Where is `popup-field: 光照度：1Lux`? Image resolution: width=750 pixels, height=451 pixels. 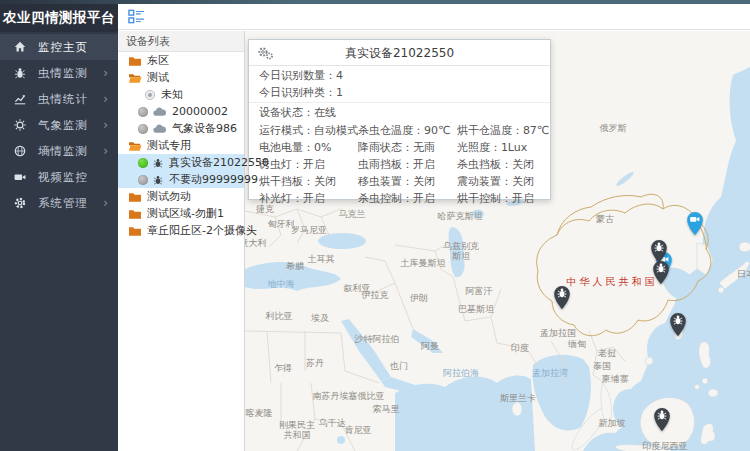
popup-field: 光照度：1Lux is located at coordinates (504, 148).